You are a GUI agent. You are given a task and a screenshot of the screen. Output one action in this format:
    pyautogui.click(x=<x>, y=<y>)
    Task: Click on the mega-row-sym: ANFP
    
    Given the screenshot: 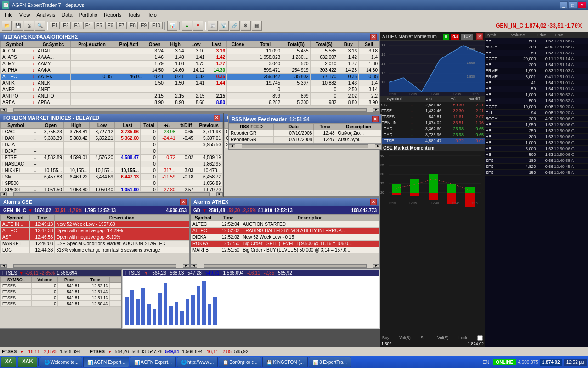 What is the action you would take?
    pyautogui.click(x=15, y=90)
    